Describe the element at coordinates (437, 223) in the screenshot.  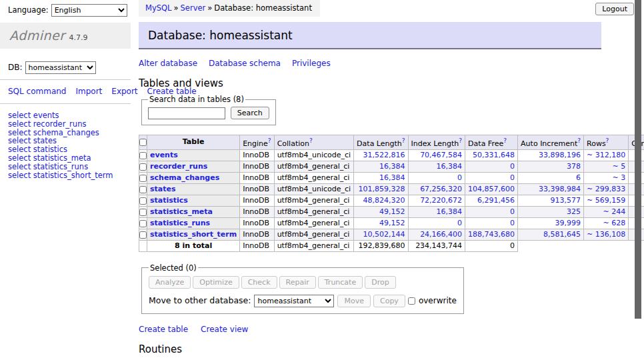
I see `cell-index-length: 0` at that location.